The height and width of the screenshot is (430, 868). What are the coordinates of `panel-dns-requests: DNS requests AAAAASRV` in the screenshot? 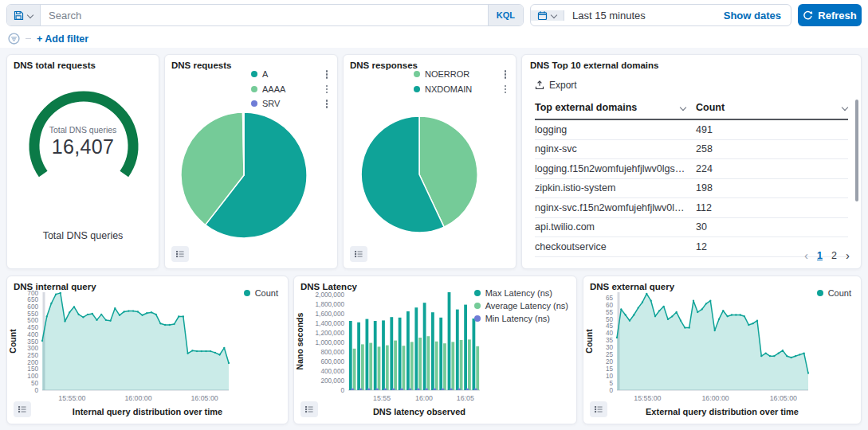 It's located at (251, 162).